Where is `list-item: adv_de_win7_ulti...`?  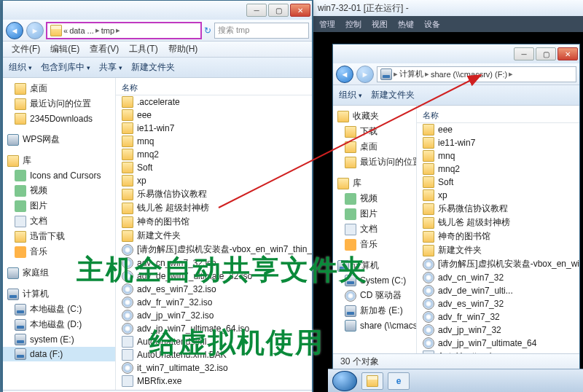 list-item: adv_de_win7_ulti... is located at coordinates (498, 291).